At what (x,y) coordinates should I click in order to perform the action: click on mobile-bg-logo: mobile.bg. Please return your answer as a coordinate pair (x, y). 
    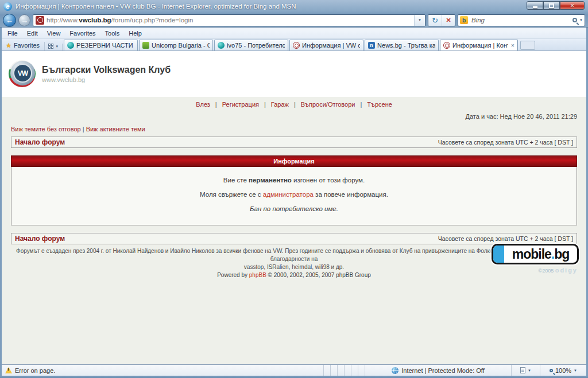
    Looking at the image, I should click on (535, 254).